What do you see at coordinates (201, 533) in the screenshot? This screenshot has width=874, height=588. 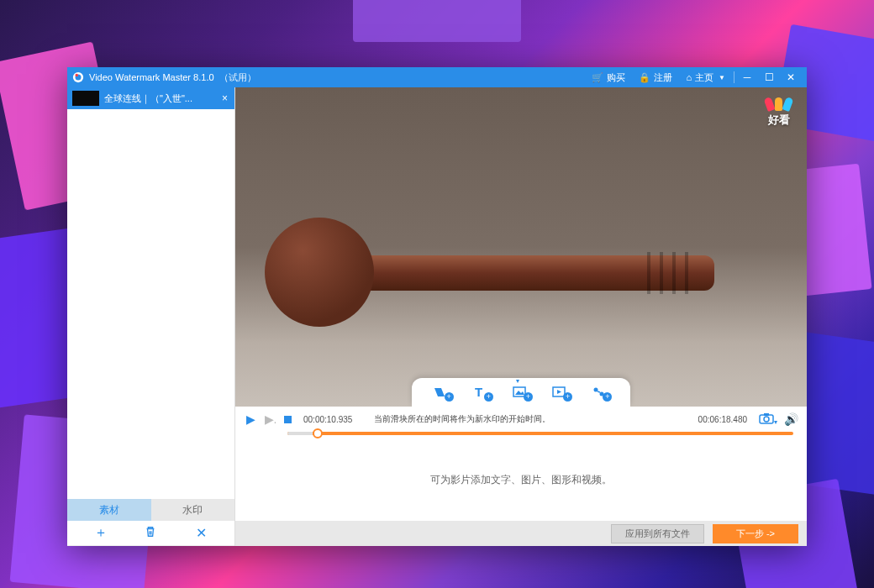 I see `clear-button: ✕` at bounding box center [201, 533].